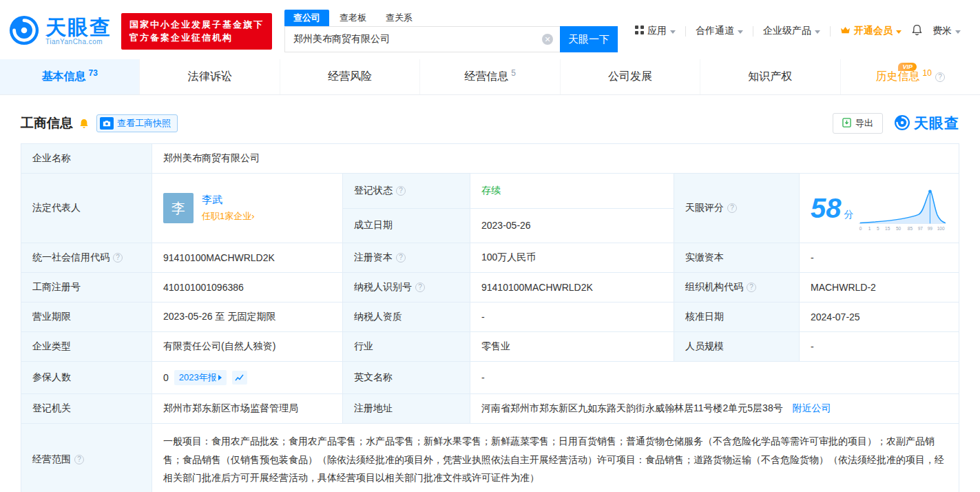 The height and width of the screenshot is (492, 980). I want to click on logo-subtitle: TianYanCha.com, so click(79, 43).